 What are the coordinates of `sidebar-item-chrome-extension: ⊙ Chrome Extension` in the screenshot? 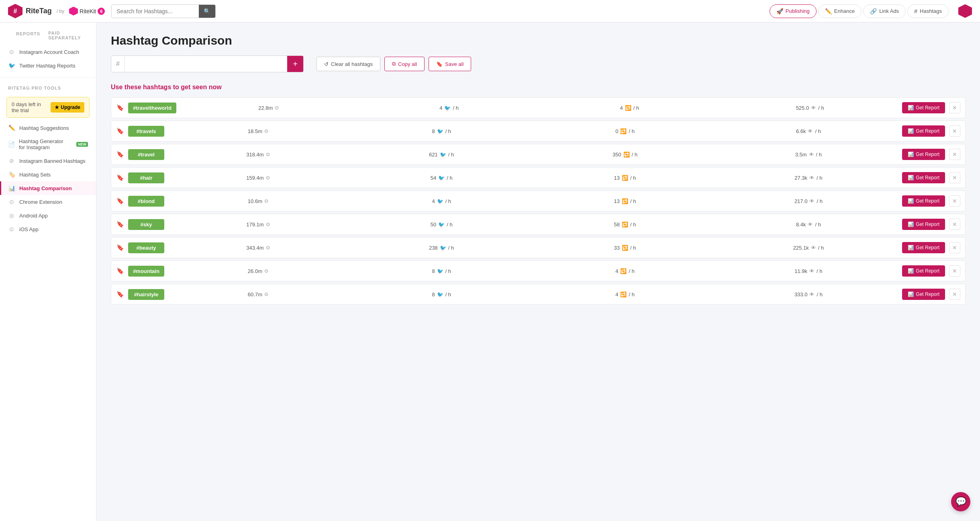 It's located at (48, 202).